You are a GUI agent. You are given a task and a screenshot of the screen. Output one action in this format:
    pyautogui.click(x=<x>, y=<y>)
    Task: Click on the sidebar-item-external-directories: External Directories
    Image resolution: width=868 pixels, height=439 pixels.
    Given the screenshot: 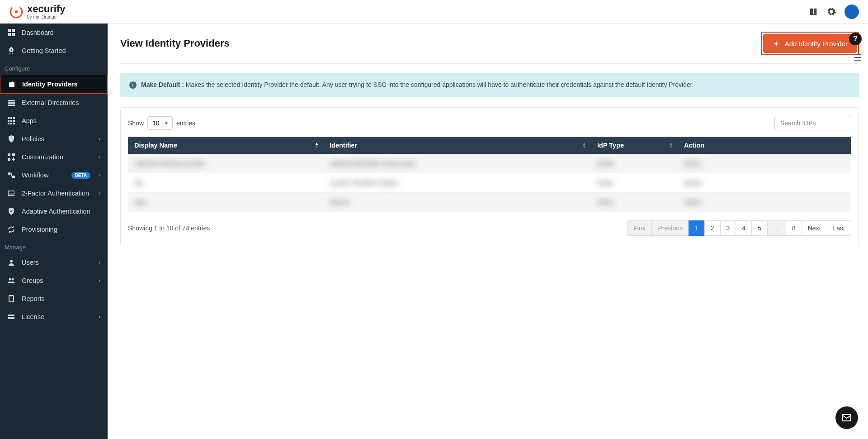 What is the action you would take?
    pyautogui.click(x=54, y=103)
    